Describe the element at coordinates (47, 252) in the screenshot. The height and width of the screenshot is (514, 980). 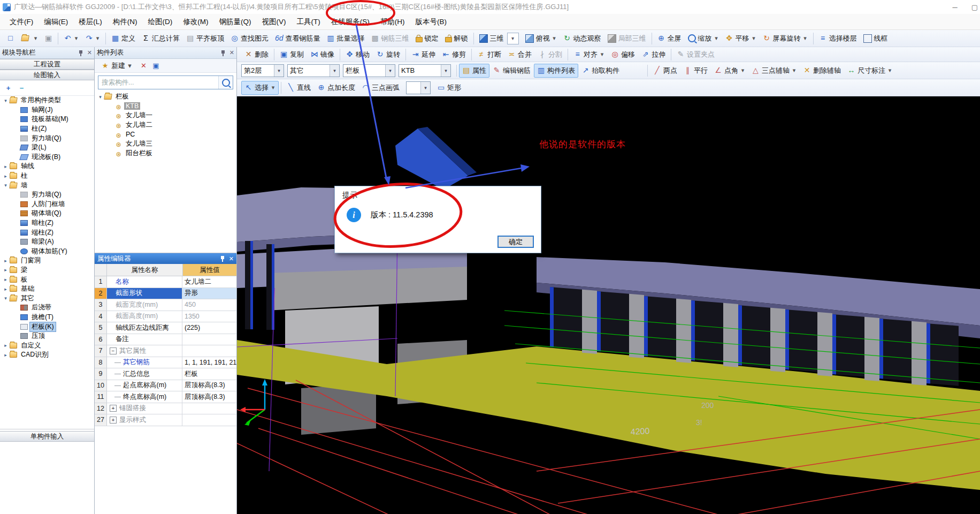
I see `nav-tree-item: 砌体加筋(Y)` at that location.